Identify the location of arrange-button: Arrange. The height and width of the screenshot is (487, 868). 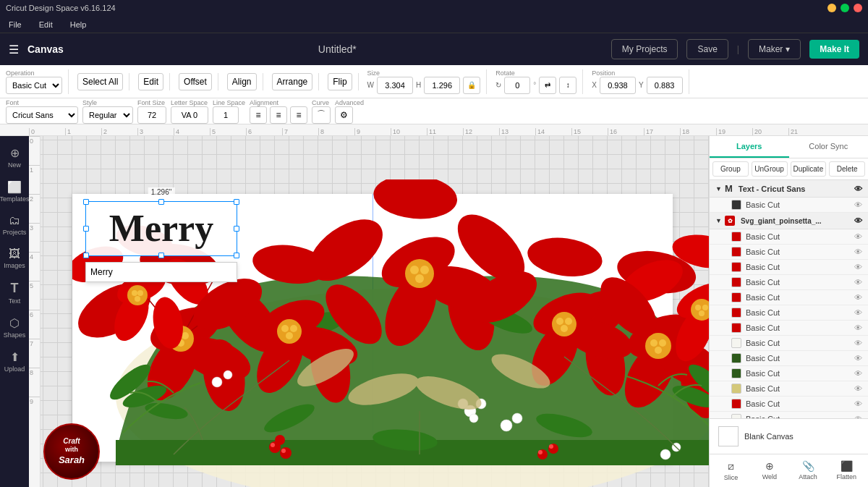
(292, 82).